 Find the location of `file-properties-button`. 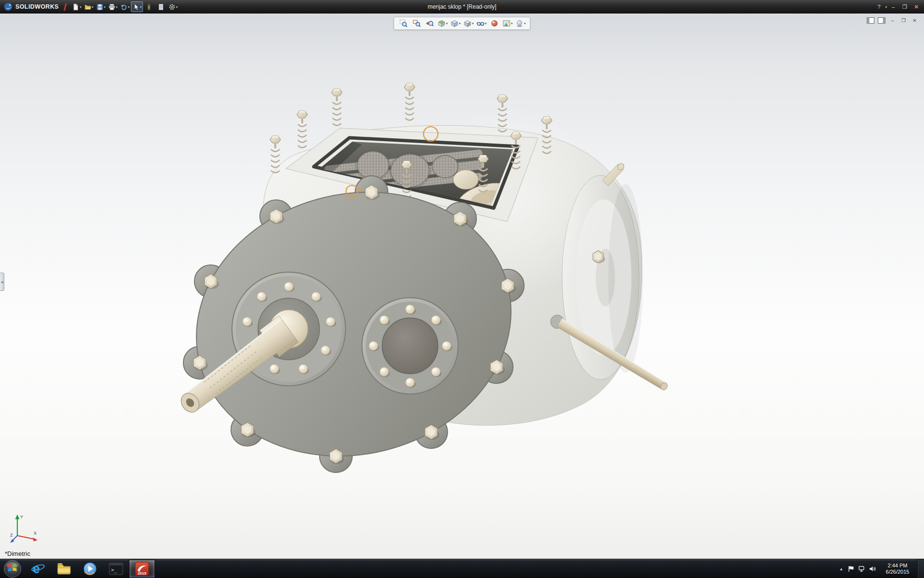

file-properties-button is located at coordinates (161, 7).